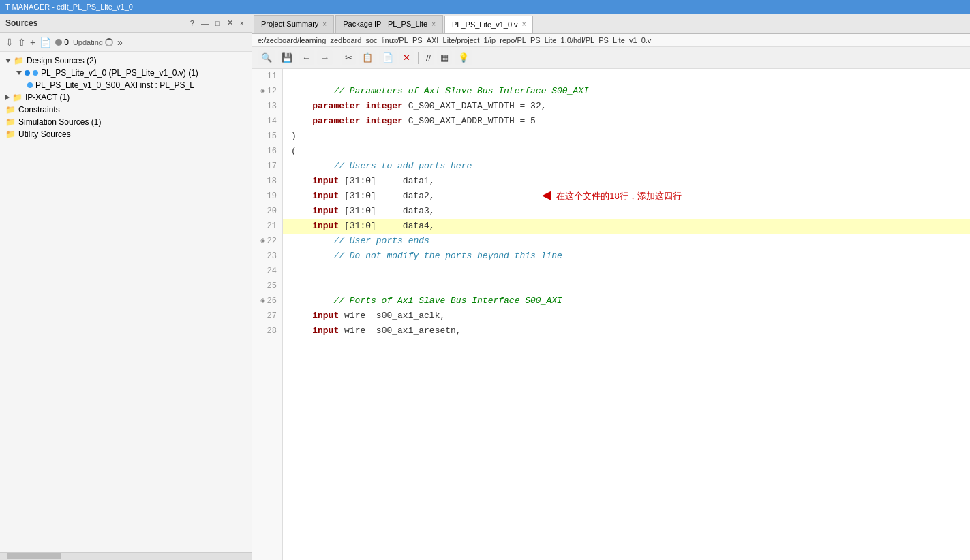 The width and height of the screenshot is (970, 560). I want to click on code-line-17: // Users to add ports here, so click(626, 166).